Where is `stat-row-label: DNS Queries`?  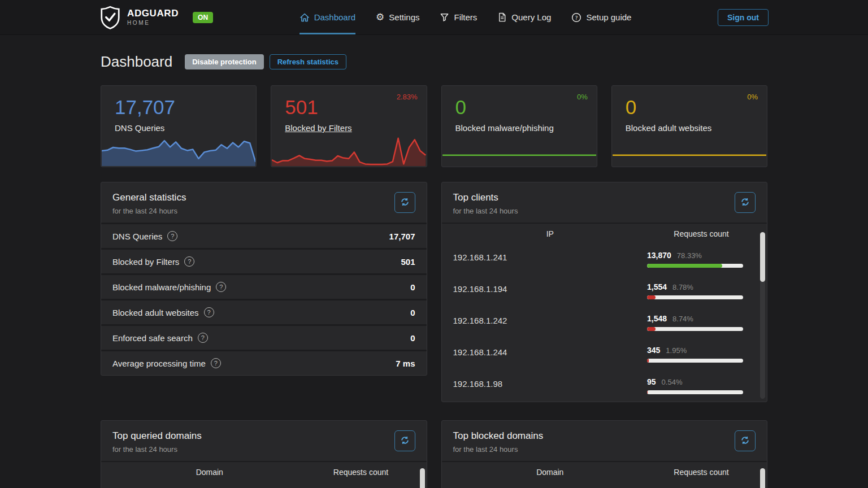
stat-row-label: DNS Queries is located at coordinates (137, 236).